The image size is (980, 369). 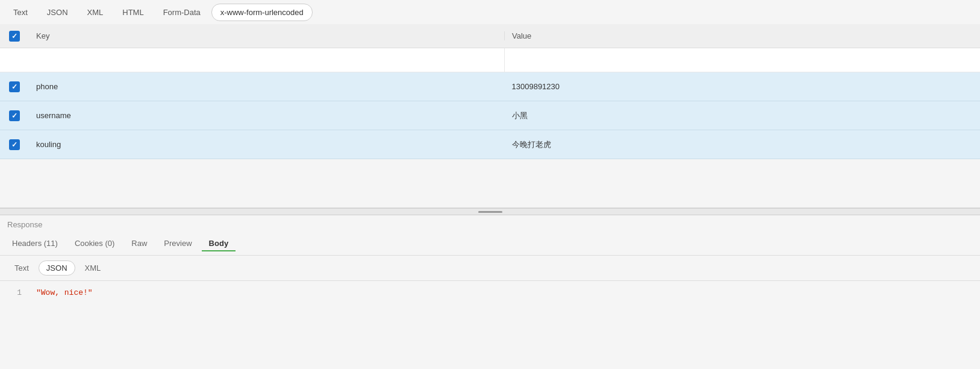 What do you see at coordinates (267, 116) in the screenshot?
I see `row-username-key: username` at bounding box center [267, 116].